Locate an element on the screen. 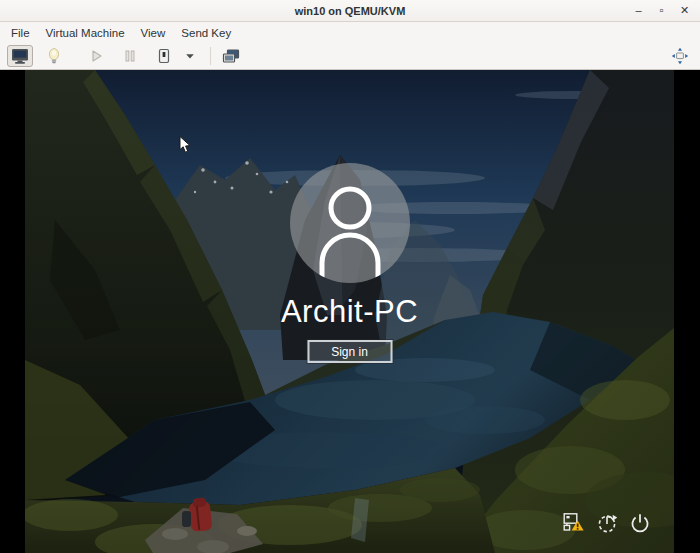 This screenshot has height=553, width=700. run-button is located at coordinates (96, 56).